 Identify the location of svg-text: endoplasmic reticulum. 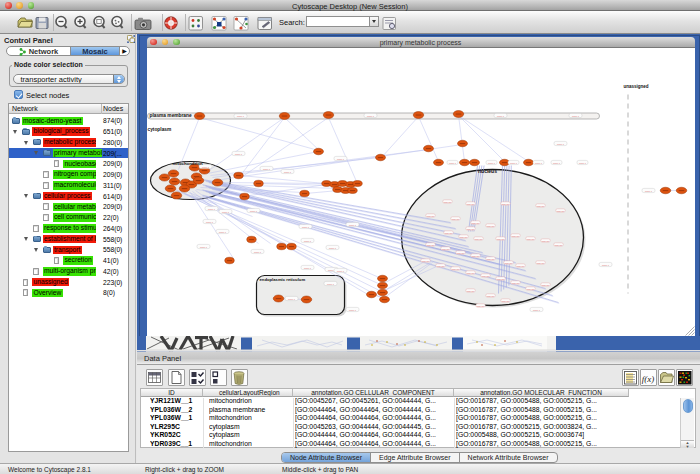
(282, 280).